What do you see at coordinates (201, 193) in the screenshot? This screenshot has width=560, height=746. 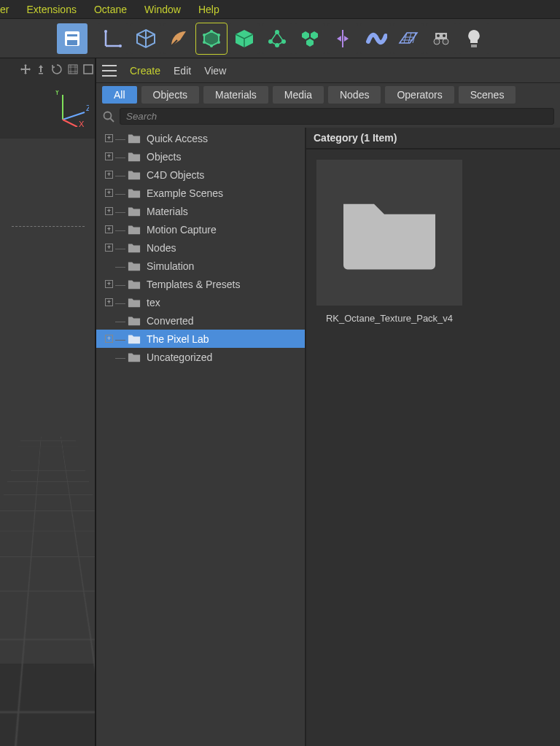 I see `tree-item-example-scenes: +—Example Scenes` at bounding box center [201, 193].